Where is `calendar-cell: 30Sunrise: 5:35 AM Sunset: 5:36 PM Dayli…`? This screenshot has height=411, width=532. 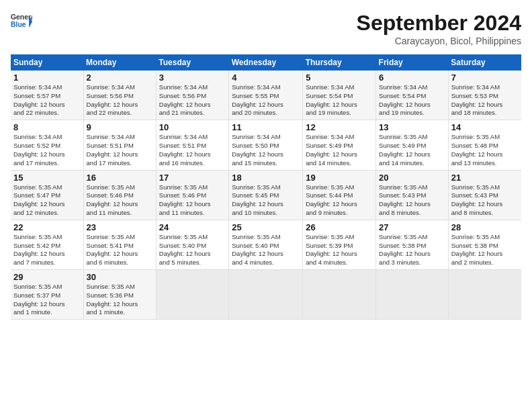
calendar-cell: 30Sunrise: 5:35 AM Sunset: 5:36 PM Dayli… is located at coordinates (120, 295).